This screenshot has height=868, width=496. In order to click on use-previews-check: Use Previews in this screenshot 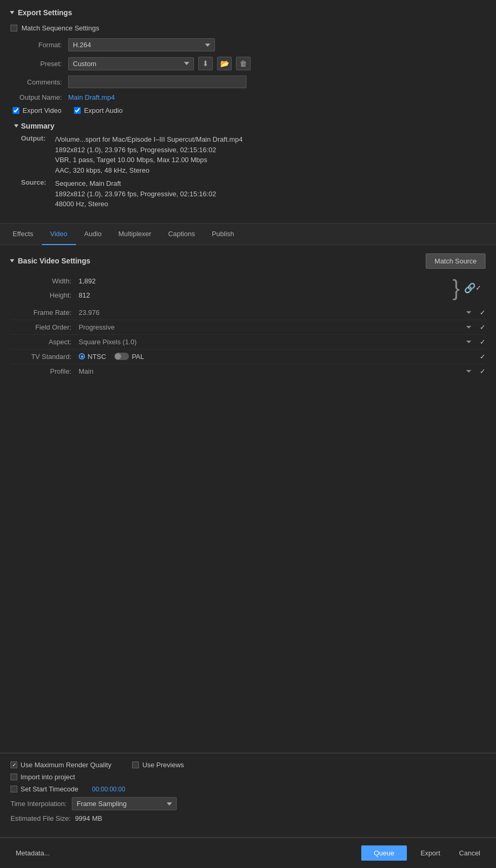, I will do `click(158, 765)`.